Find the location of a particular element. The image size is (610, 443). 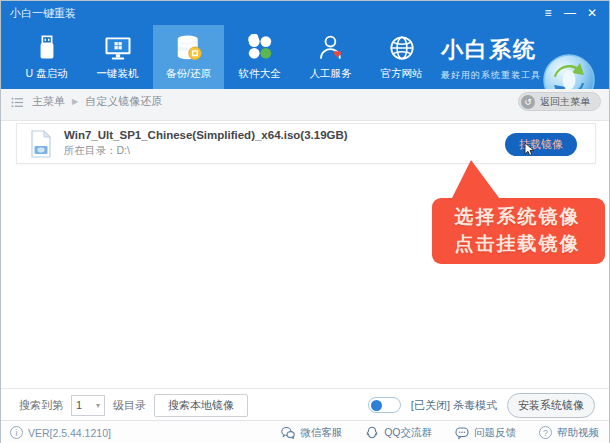

breadcrumb-root: 主菜单 is located at coordinates (48, 102).